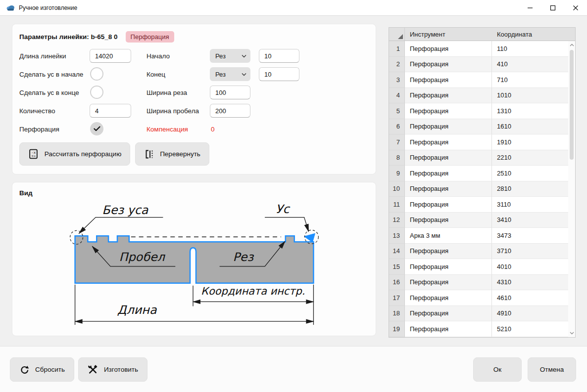 This screenshot has width=587, height=392. I want to click on row-number: 13, so click(397, 236).